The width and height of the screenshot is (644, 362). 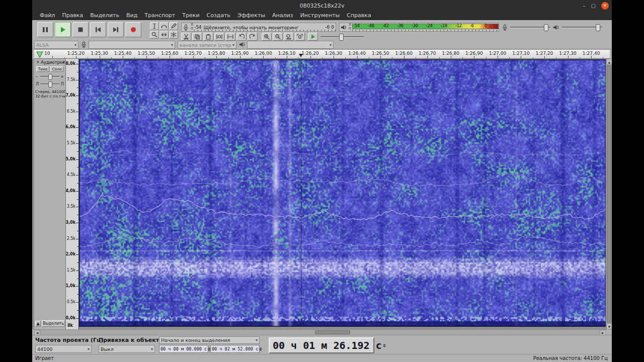 I want to click on play-button, so click(x=63, y=30).